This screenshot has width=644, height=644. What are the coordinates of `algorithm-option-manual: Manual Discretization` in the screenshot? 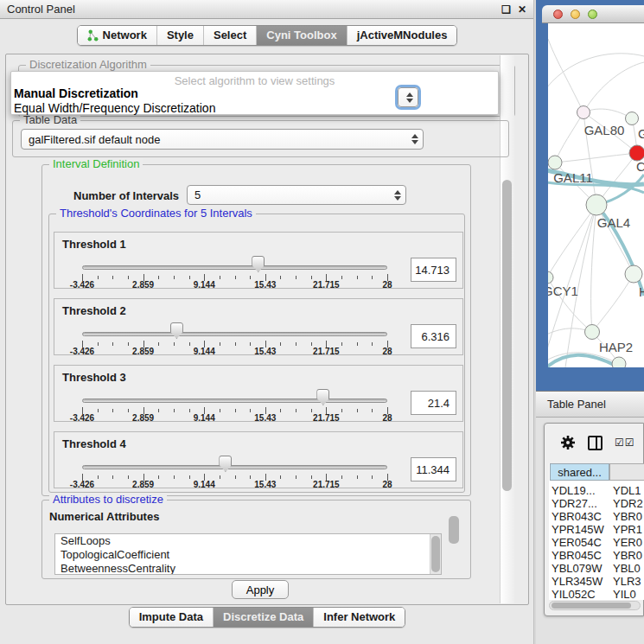 It's located at (254, 93).